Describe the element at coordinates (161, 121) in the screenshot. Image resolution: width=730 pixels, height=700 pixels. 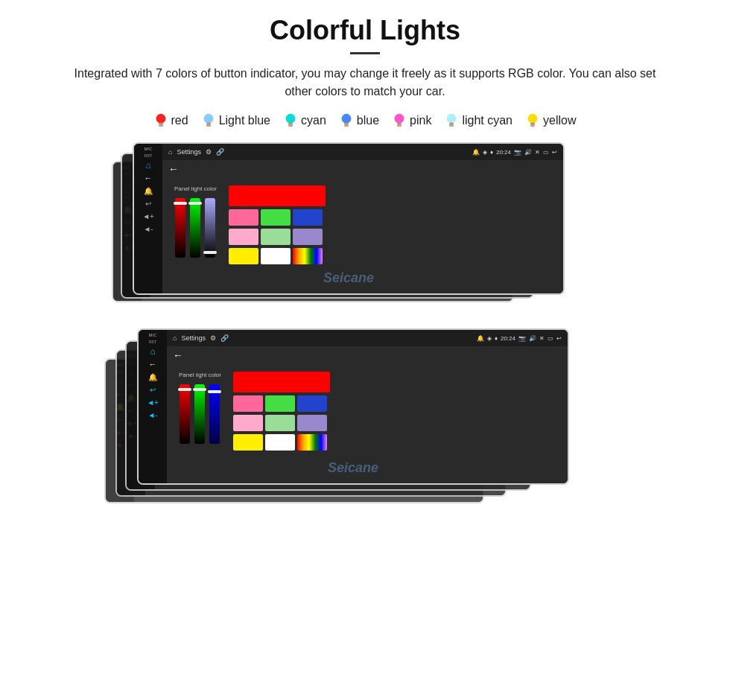
I see `red-bulb-icon` at that location.